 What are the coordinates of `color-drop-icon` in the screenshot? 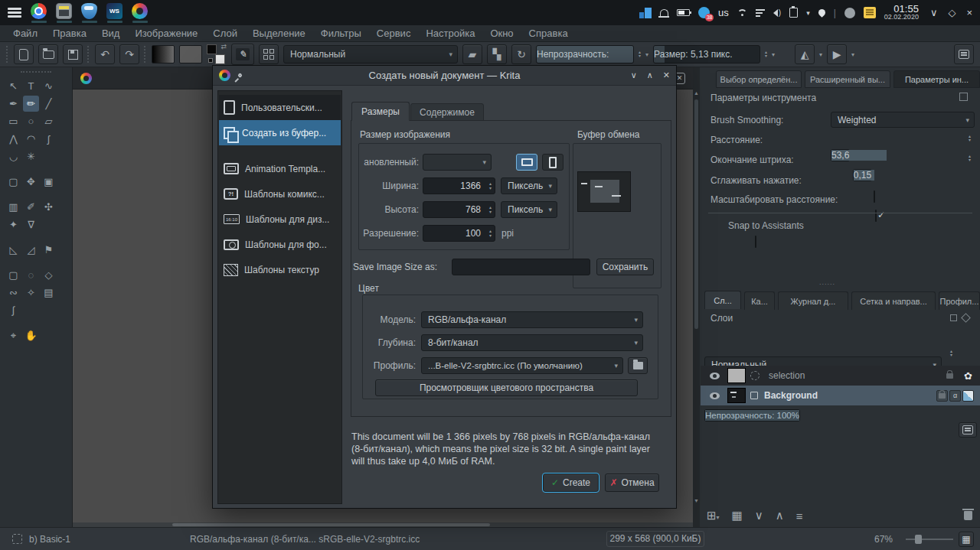 It's located at (822, 12).